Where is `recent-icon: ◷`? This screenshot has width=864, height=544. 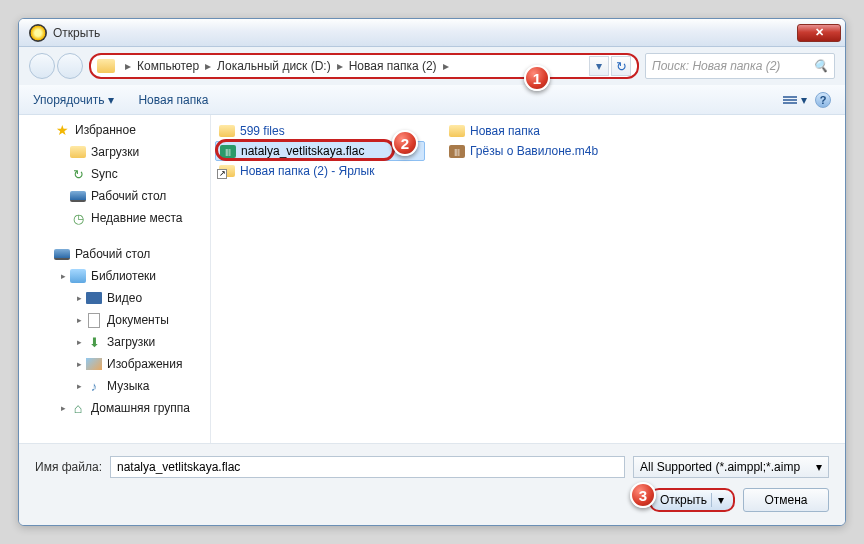 recent-icon: ◷ is located at coordinates (78, 218).